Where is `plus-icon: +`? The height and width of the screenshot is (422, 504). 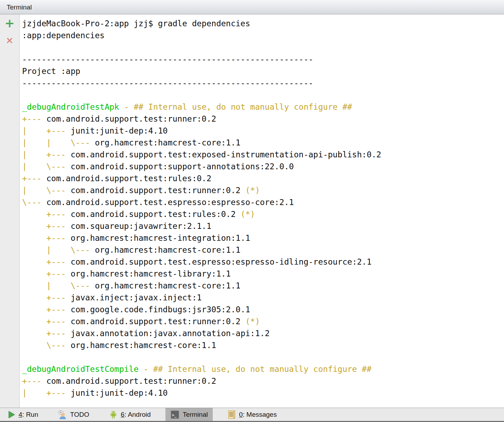 plus-icon: + is located at coordinates (10, 23).